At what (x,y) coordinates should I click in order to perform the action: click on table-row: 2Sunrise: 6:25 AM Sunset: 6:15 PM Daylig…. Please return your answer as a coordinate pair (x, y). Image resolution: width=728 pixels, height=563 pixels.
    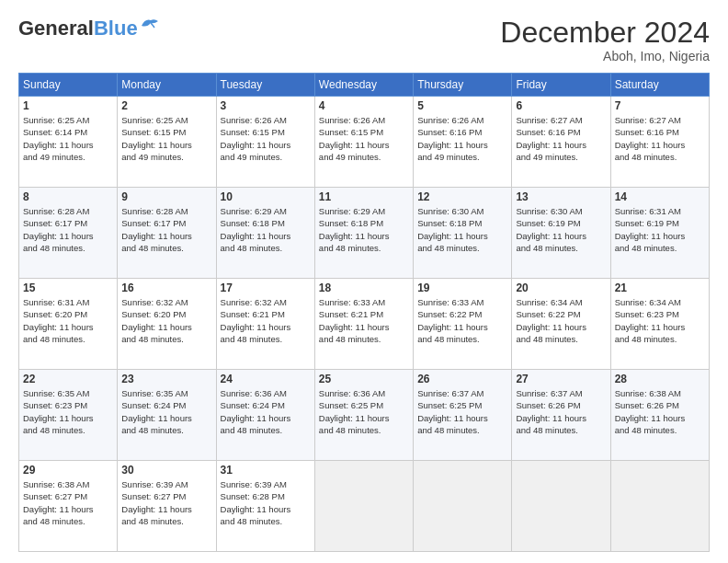
    Looking at the image, I should click on (167, 142).